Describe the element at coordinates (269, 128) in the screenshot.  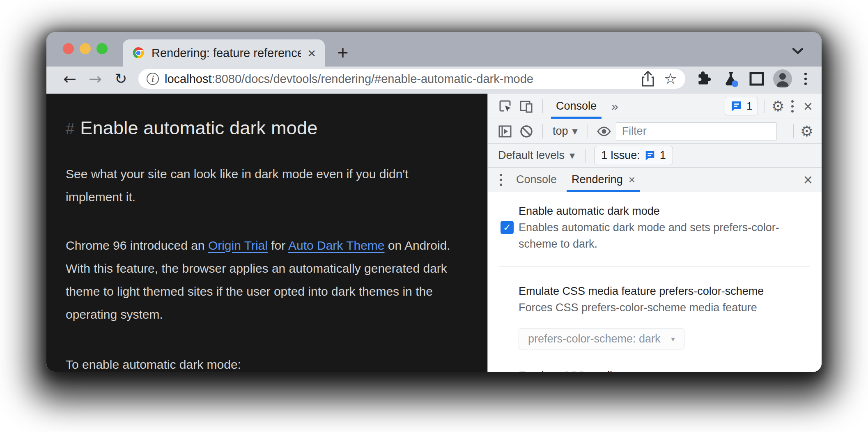
I see `page-title: #Enable automatic dark mode` at that location.